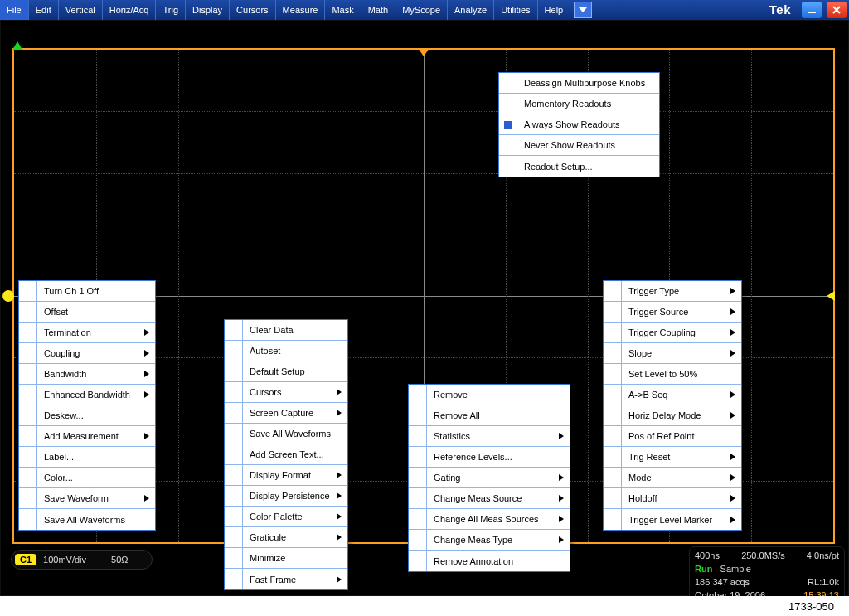 The width and height of the screenshot is (849, 616). Describe the element at coordinates (579, 146) in the screenshot. I see `menu-item-never-show-readouts: Never Show Readouts` at that location.